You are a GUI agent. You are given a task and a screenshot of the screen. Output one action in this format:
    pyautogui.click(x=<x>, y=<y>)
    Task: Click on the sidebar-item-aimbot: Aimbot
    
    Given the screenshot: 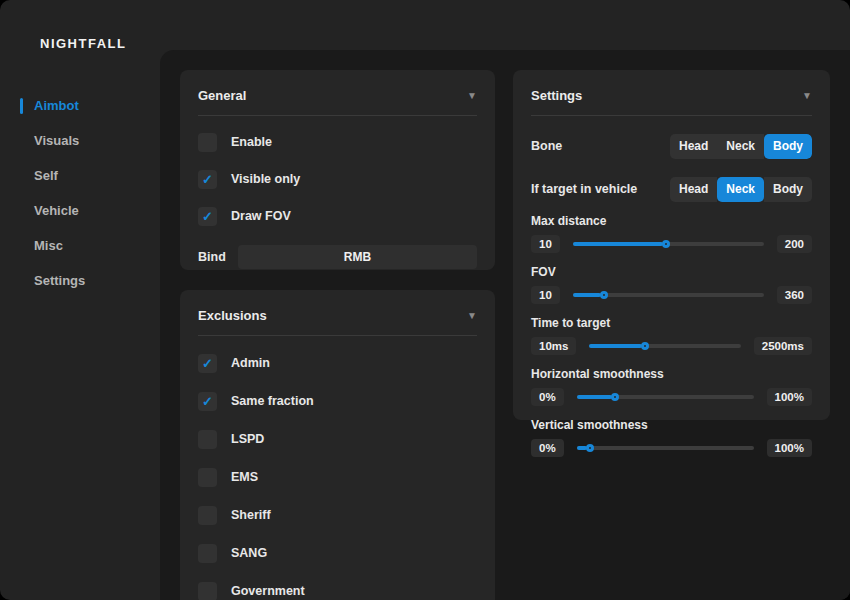 What is the action you would take?
    pyautogui.click(x=80, y=106)
    